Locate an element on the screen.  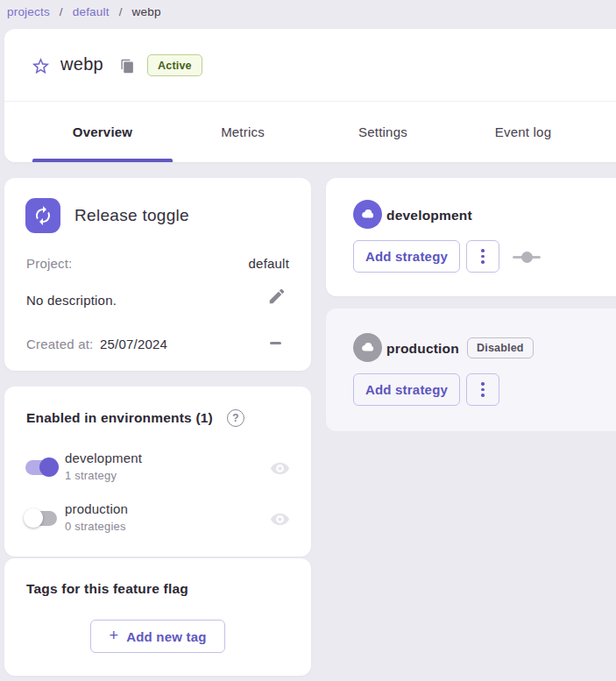
enabled-environments-title: Enabled in environments (1) is located at coordinates (119, 418).